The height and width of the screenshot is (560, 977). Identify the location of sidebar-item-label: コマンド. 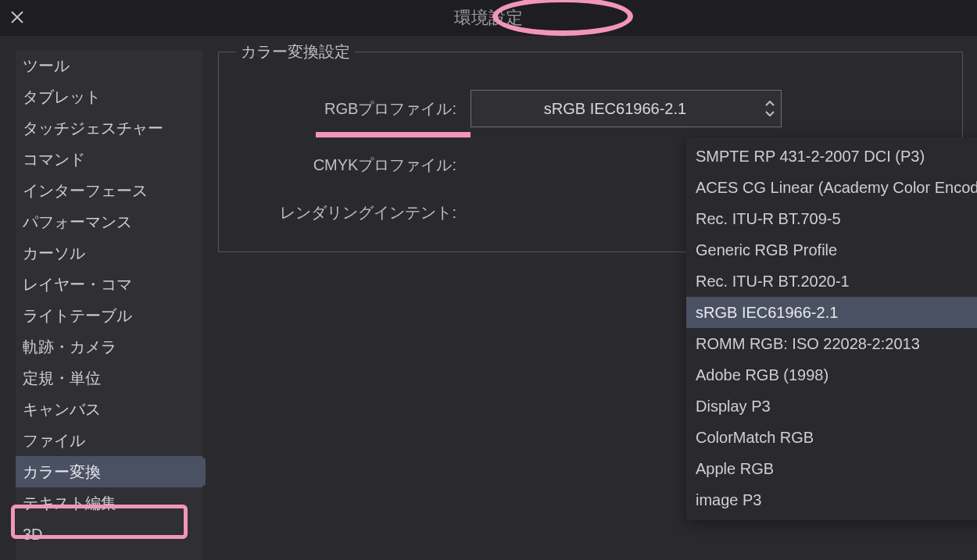
(54, 159).